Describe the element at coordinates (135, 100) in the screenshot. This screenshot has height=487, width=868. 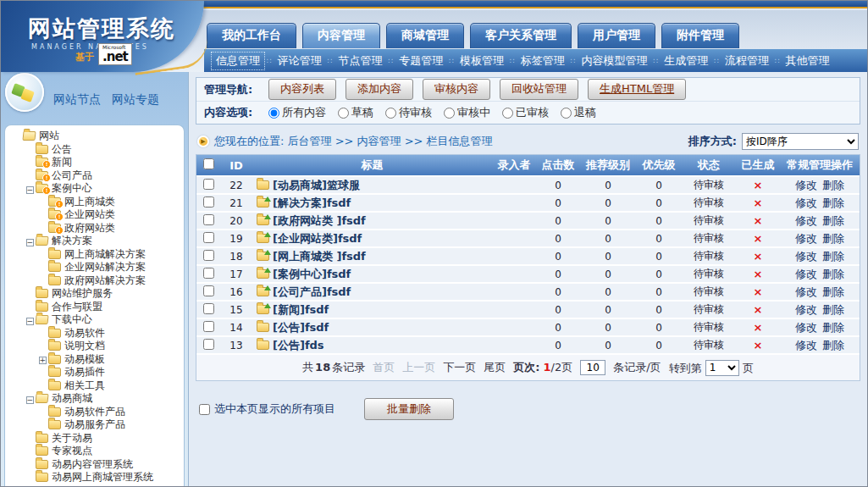
I see `sidebar-tab-1: 网站专题` at that location.